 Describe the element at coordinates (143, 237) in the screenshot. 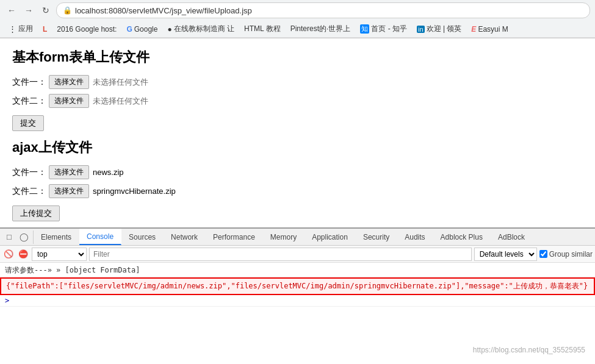

I see `tab-sources: Sources` at that location.